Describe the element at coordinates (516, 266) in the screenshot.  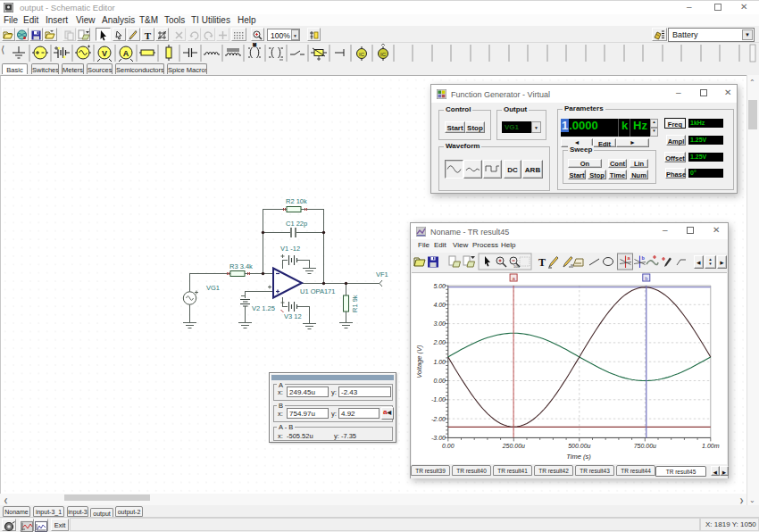
I see `svg-text: 100` at that location.